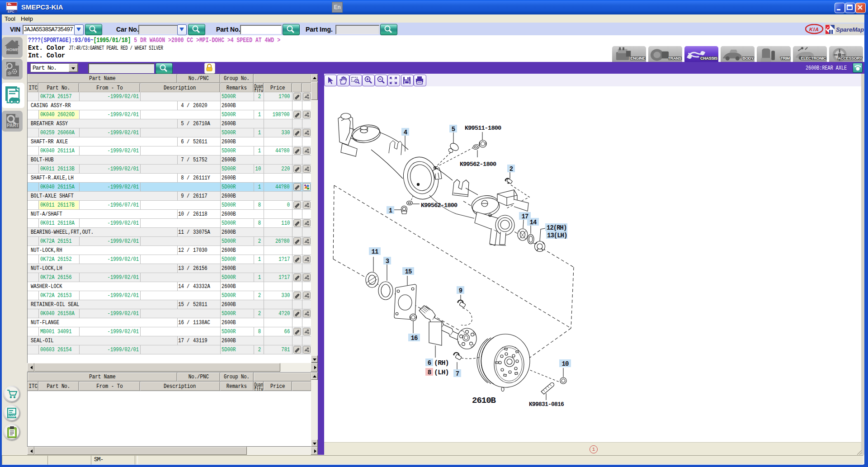  I want to click on svg-text: 16, so click(414, 338).